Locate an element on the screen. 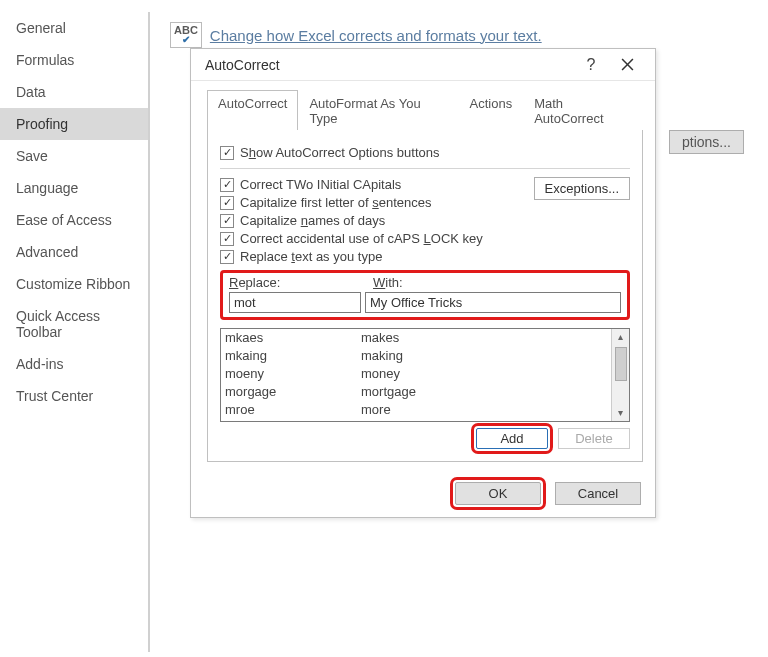 The width and height of the screenshot is (768, 657). list-item: moenymoney is located at coordinates (416, 374).